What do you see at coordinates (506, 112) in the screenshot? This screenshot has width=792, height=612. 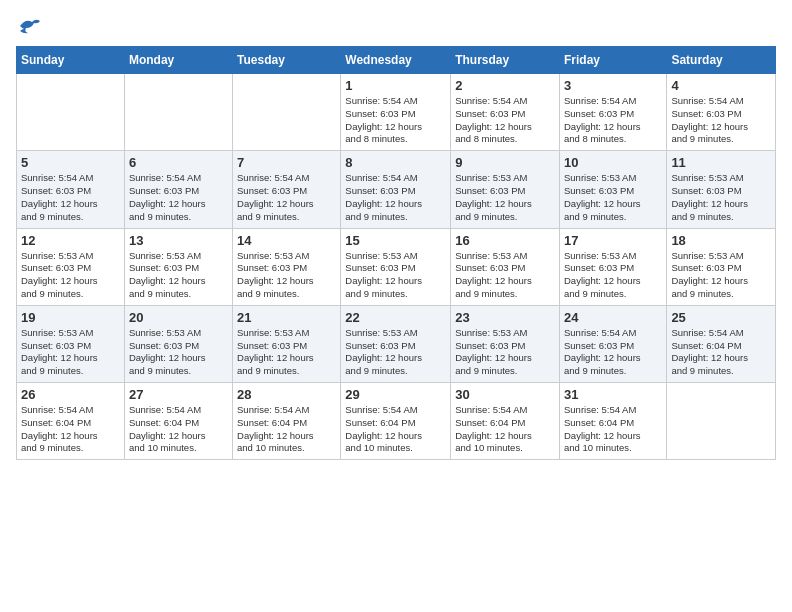 I see `calendar-cell: 2Sunrise: 5:54 AMSunset: 6:03 PMDaylight…` at bounding box center [506, 112].